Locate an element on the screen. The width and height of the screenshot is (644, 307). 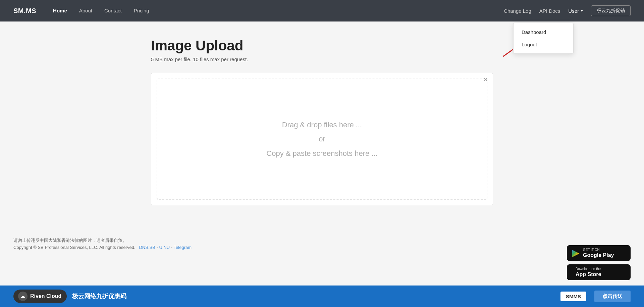
google-play-icon: ▶ is located at coordinates (576, 253).